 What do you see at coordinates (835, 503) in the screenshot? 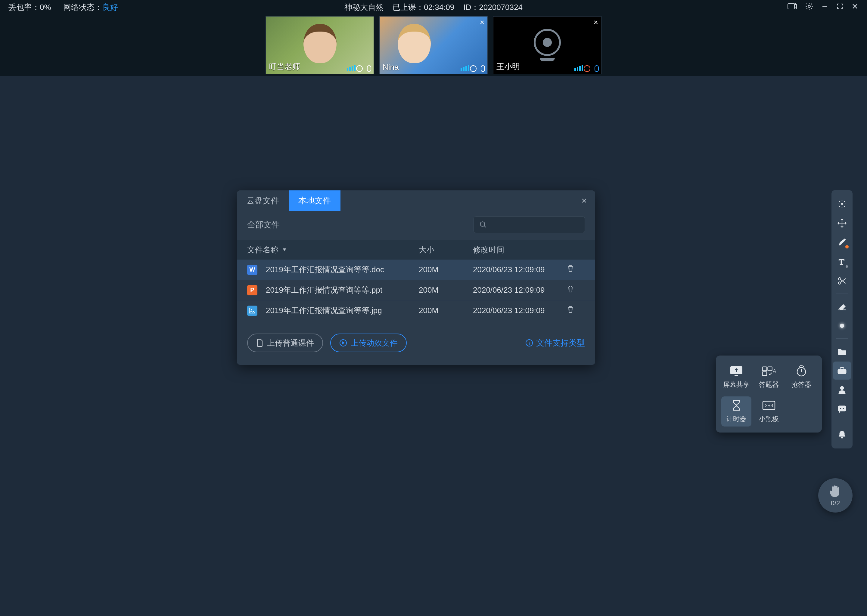
I see `hand-count: 0/2` at bounding box center [835, 503].